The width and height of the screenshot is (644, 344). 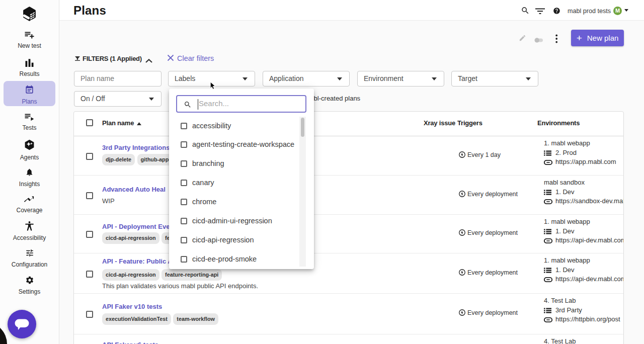 What do you see at coordinates (29, 257) in the screenshot?
I see `sidebar-item-configuration: Configuration` at bounding box center [29, 257].